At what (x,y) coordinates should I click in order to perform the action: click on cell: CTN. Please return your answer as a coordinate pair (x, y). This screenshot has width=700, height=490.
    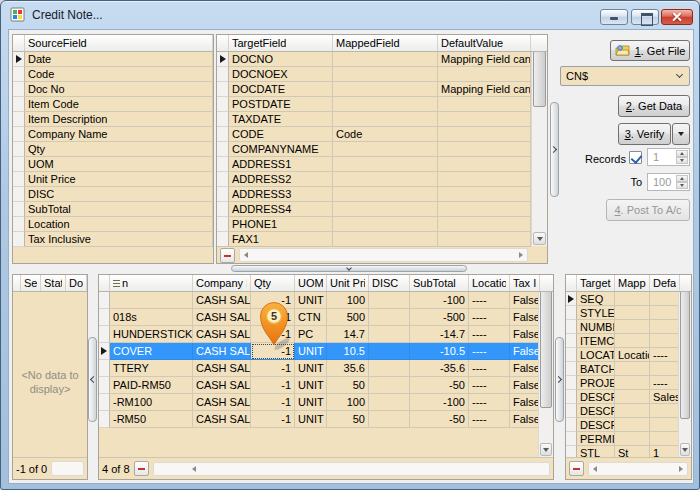
    Looking at the image, I should click on (311, 318).